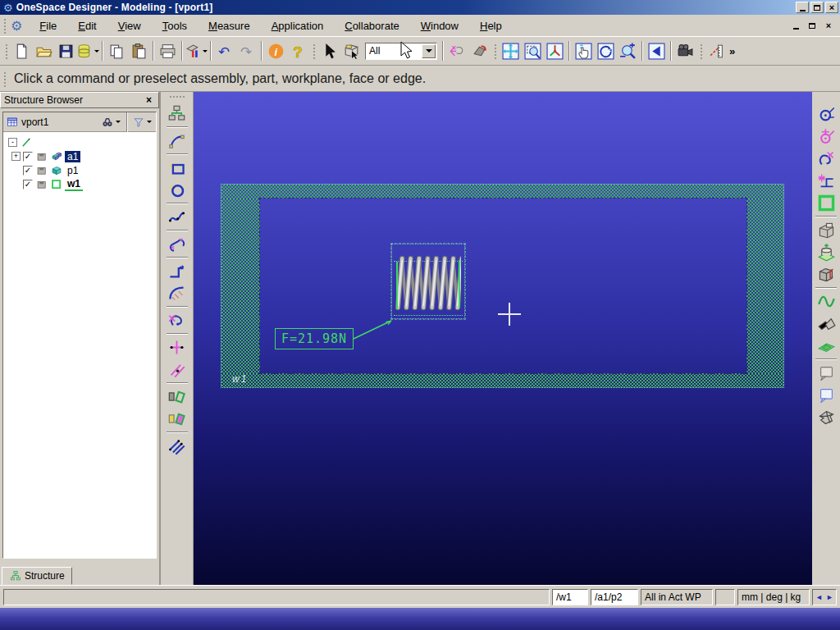 The height and width of the screenshot is (630, 840). Describe the element at coordinates (80, 156) in the screenshot. I see `tree-row-a1: +✓a1` at that location.